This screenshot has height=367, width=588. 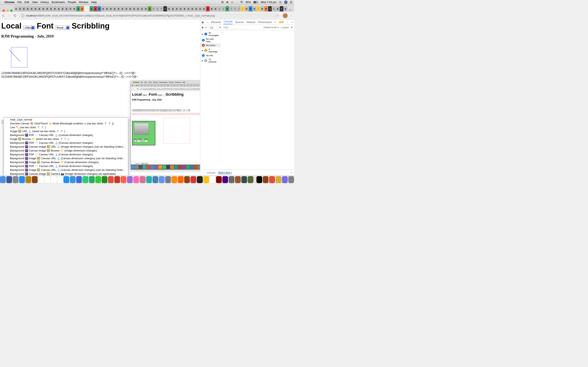 I want to click on dropdown-option: Background 🌆 Canvas Image 🖼️ Browse 📁 (I…, so click(x=66, y=150).